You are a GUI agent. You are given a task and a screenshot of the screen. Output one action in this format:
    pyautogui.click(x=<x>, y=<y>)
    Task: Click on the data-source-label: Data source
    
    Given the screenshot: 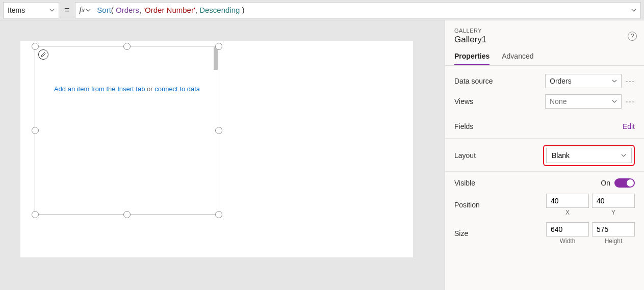 What is the action you would take?
    pyautogui.click(x=500, y=81)
    